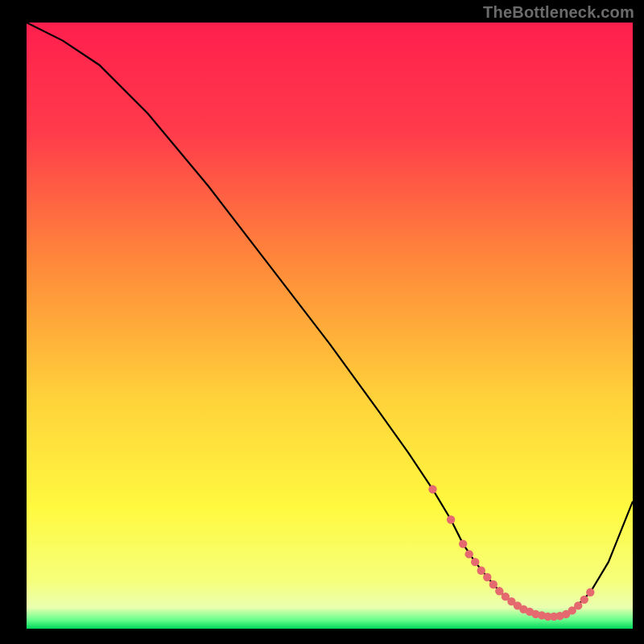 Image resolution: width=644 pixels, height=644 pixels. I want to click on attribution-text: TheBottleneck.com, so click(559, 13).